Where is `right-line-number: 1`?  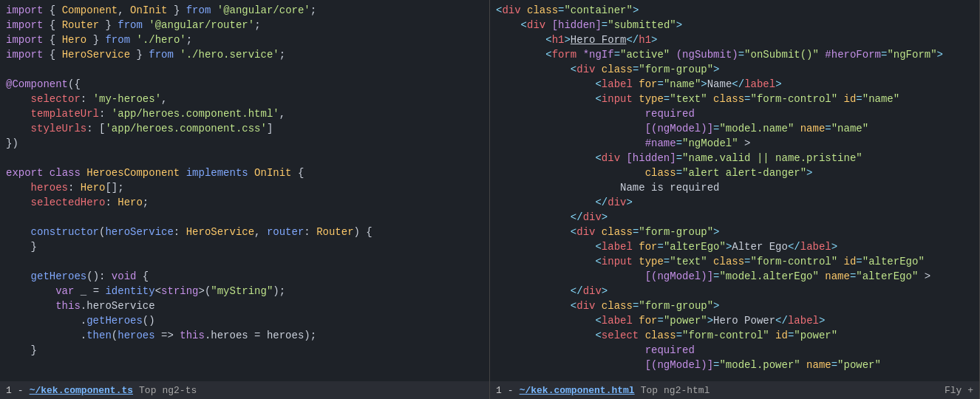 right-line-number: 1 is located at coordinates (499, 390).